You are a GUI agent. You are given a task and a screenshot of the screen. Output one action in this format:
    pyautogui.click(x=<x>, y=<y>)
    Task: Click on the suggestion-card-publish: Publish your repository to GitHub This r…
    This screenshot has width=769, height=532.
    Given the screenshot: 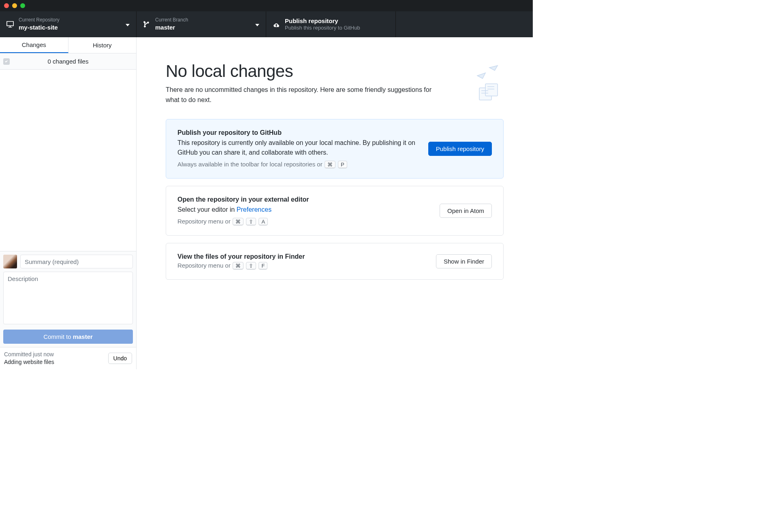 What is the action you would take?
    pyautogui.click(x=335, y=149)
    